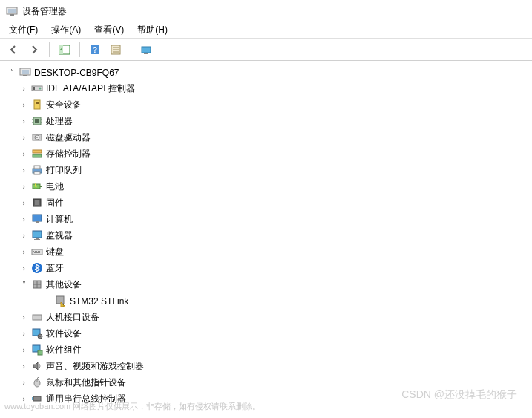 The width and height of the screenshot is (532, 418). Describe the element at coordinates (37, 203) in the screenshot. I see `firmware-icon` at that location.